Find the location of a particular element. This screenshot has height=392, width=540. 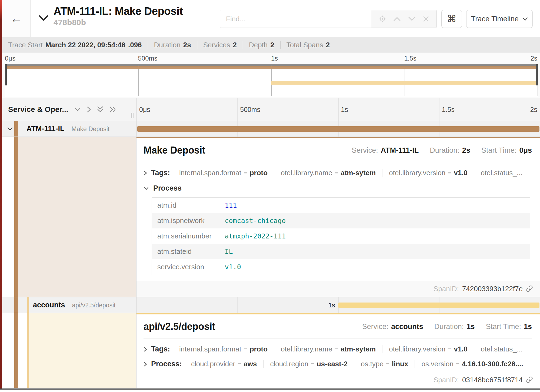

trace-header: ← ATM-111-IL: Make Deposit 478b80b is located at coordinates (271, 19).